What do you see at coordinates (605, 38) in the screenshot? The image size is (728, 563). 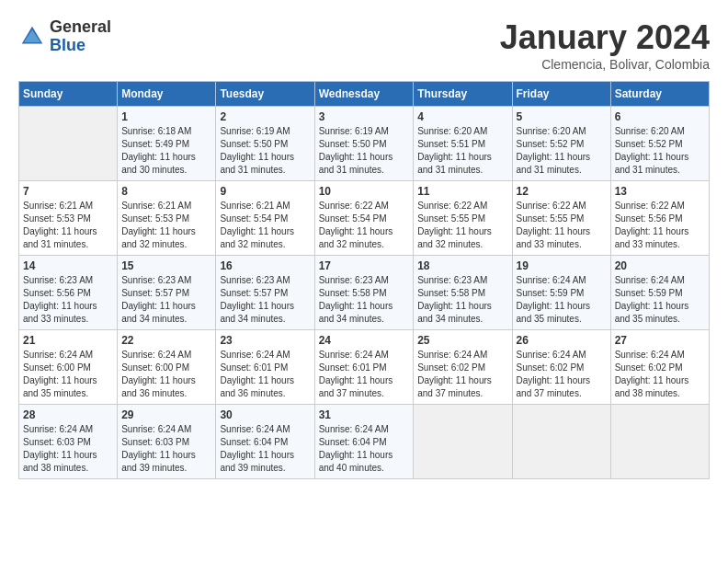 I see `month-title: January 2024` at bounding box center [605, 38].